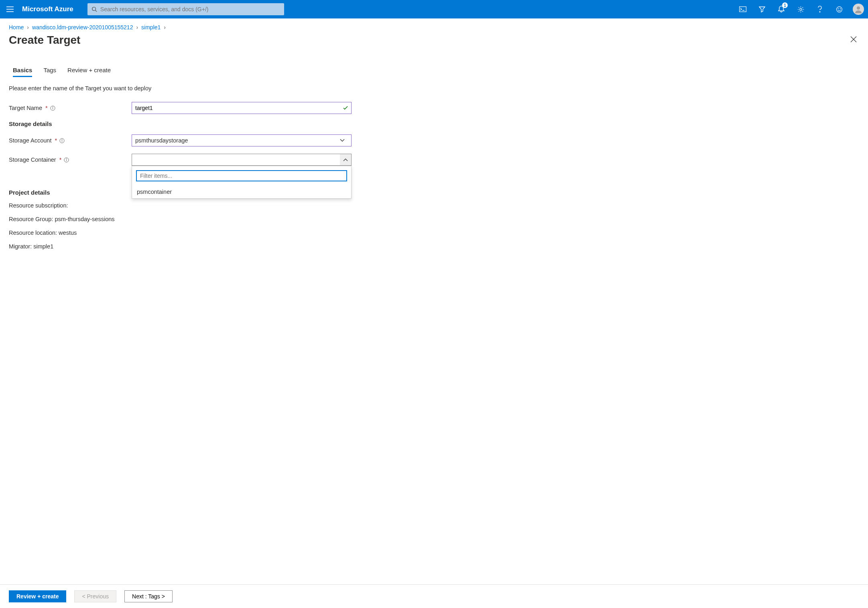 This screenshot has height=608, width=868. I want to click on brand-label: Microsoft Azure, so click(50, 9).